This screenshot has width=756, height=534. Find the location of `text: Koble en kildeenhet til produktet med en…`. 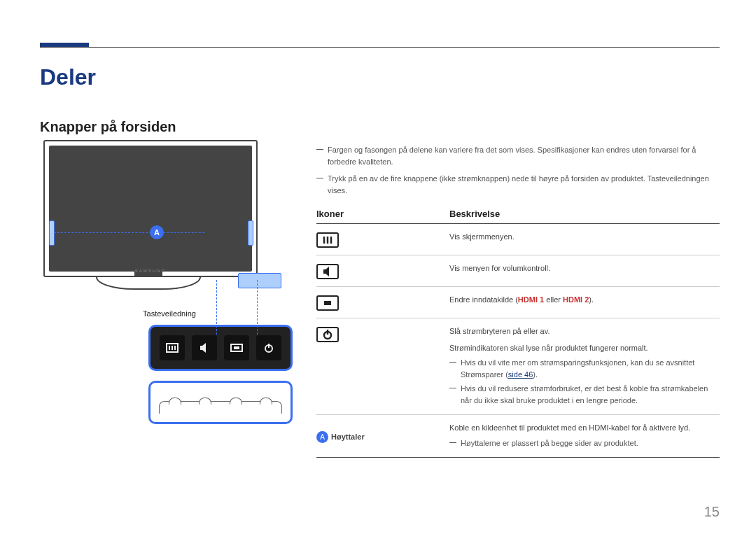

text: Koble en kildeenhet til produktet med en… is located at coordinates (584, 428).